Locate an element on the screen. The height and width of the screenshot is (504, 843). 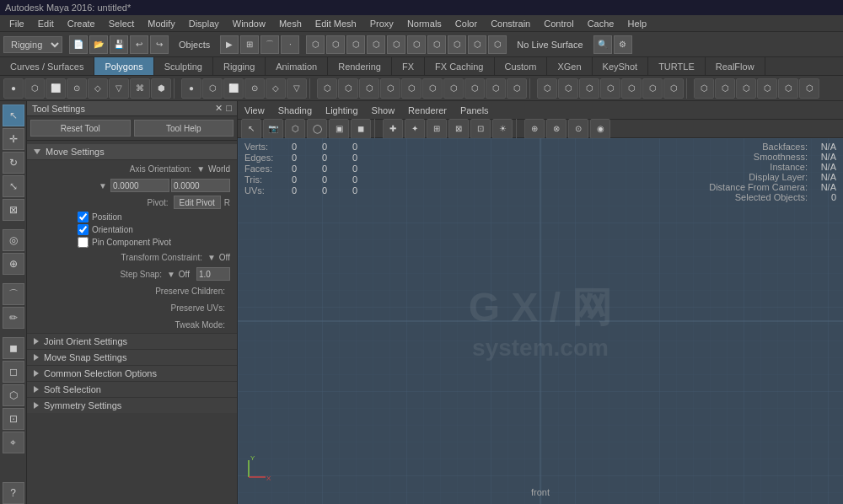
poly-icon-1: ● is located at coordinates (13, 88).